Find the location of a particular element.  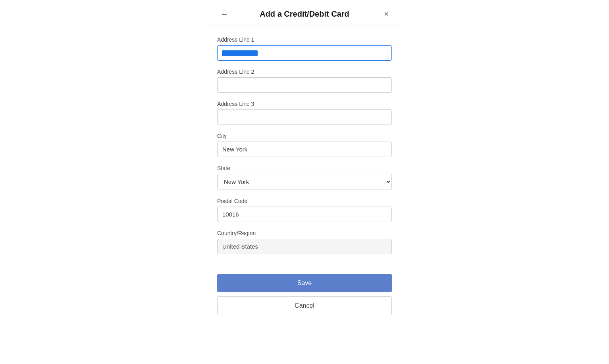

state-label: State is located at coordinates (304, 168).